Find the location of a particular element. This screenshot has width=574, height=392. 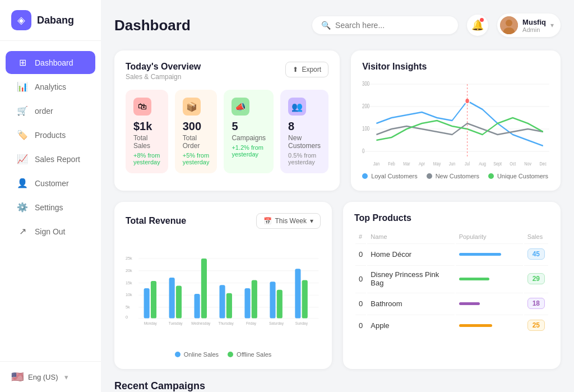

svg-text: Jan is located at coordinates (377, 164).